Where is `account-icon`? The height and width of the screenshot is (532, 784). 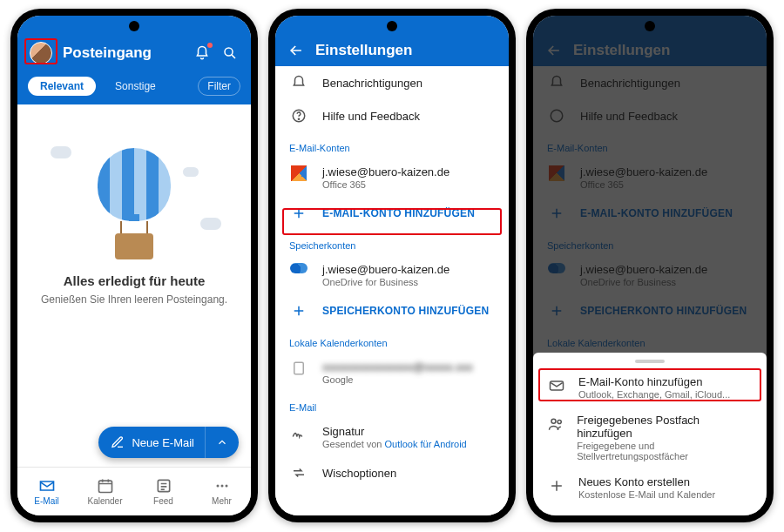
account-icon is located at coordinates (299, 368).